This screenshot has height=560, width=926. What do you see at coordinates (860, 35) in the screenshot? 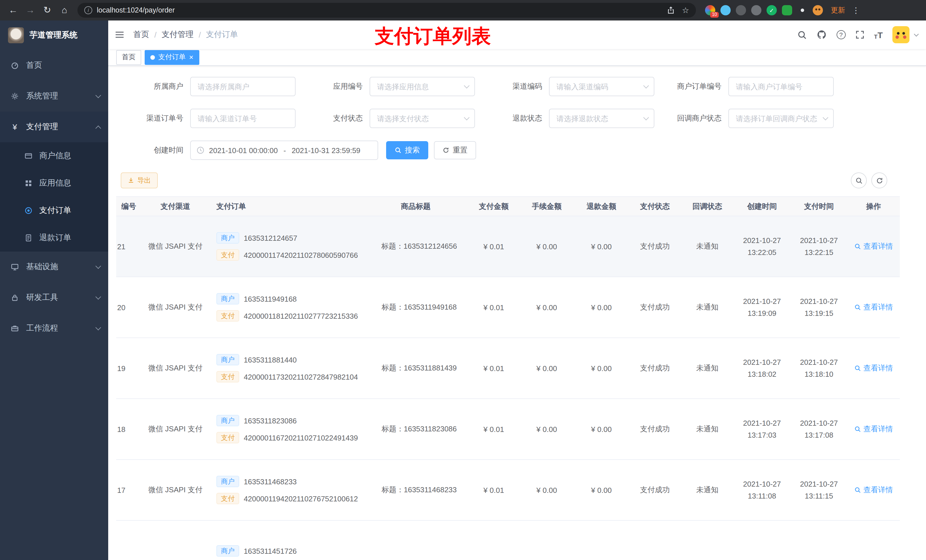
I see `fullscreen-icon` at bounding box center [860, 35].